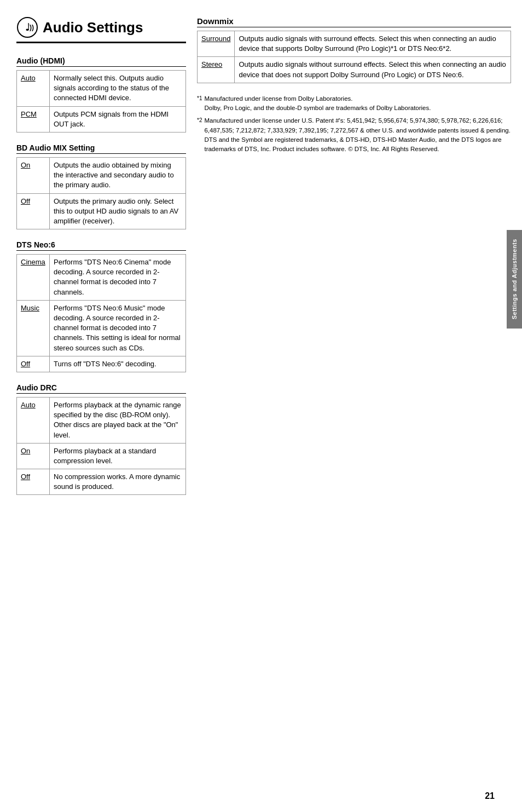 The width and height of the screenshot is (522, 812). I want to click on audio-hdmi-table: AutoNormally select this. Outputs audio …, so click(101, 101).